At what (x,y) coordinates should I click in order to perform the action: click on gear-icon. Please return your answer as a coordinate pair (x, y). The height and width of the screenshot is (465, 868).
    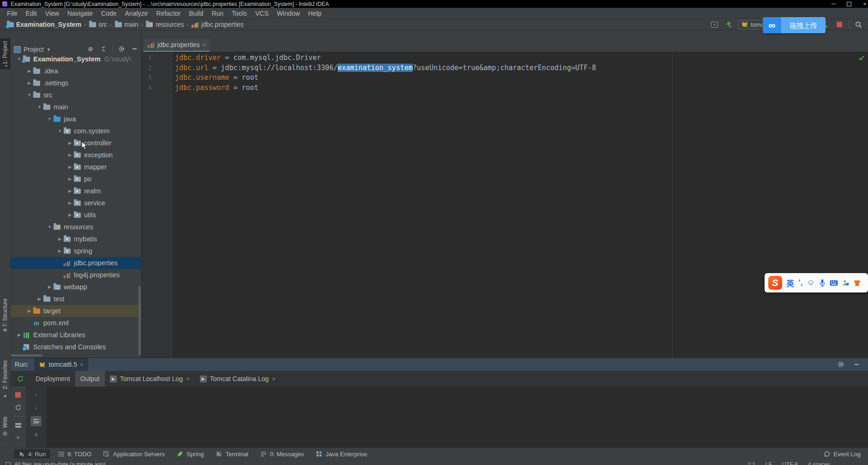
    Looking at the image, I should click on (841, 364).